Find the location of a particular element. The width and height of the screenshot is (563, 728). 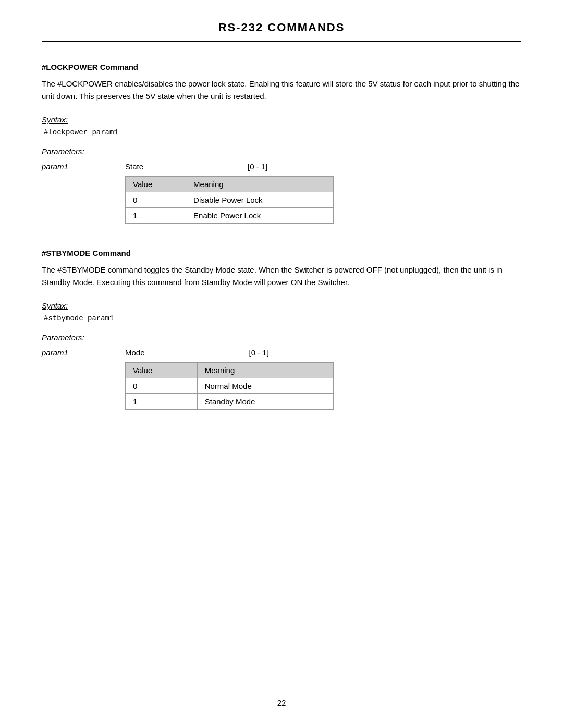

table-row: 0 Normal Mode is located at coordinates (229, 386).